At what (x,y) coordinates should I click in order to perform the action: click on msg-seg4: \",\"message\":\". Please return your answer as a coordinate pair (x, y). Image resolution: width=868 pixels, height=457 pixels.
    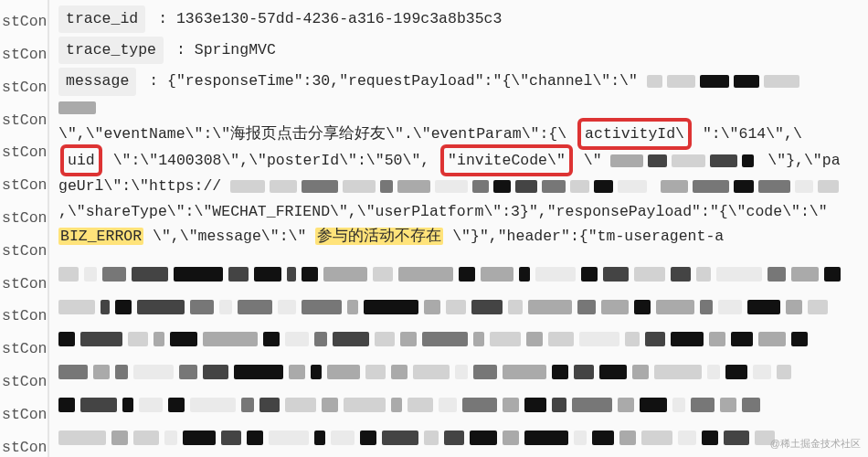
    Looking at the image, I should click on (229, 236).